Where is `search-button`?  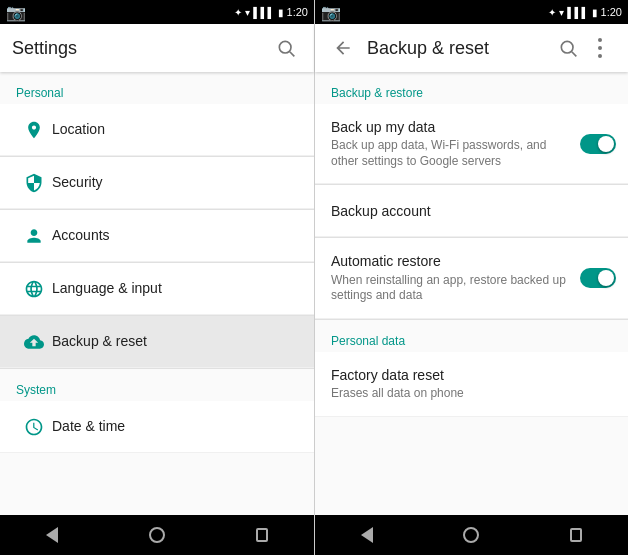 search-button is located at coordinates (286, 48).